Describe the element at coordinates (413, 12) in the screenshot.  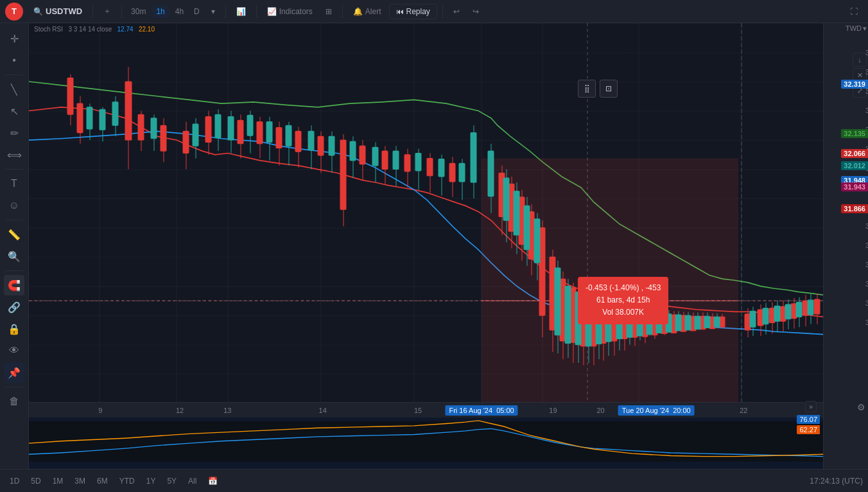
I see `replay-btn: ⏮ Replay` at that location.